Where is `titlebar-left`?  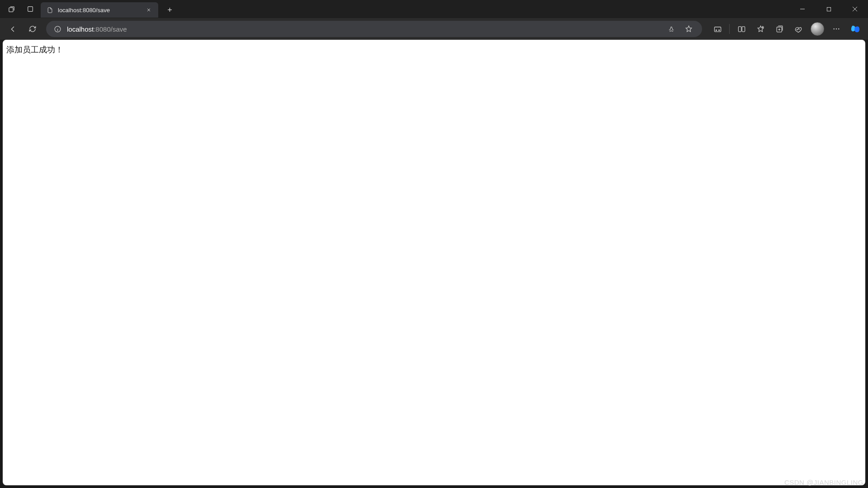
titlebar-left is located at coordinates (19, 9).